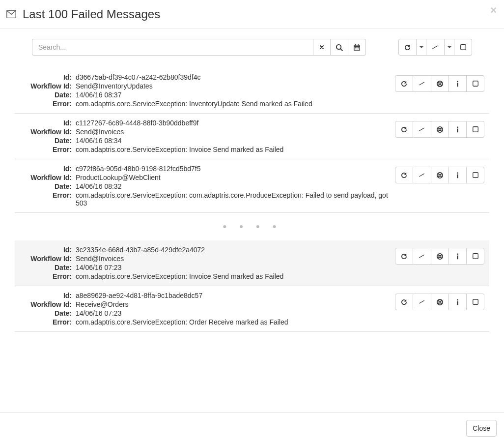 The width and height of the screenshot is (504, 444). What do you see at coordinates (481, 428) in the screenshot?
I see `close-button: Close` at bounding box center [481, 428].